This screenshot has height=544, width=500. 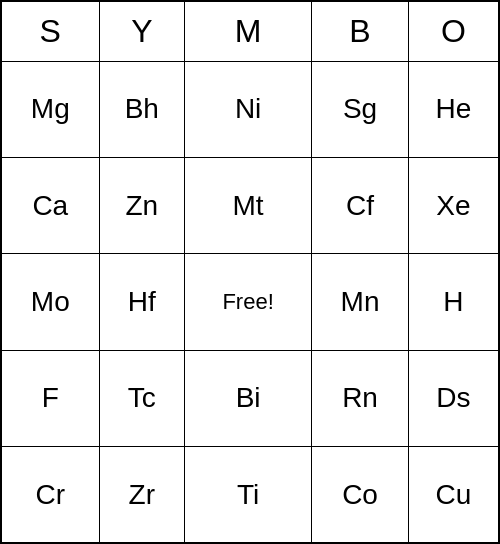 What do you see at coordinates (142, 398) in the screenshot?
I see `bingo-cell-3-1: Tc` at bounding box center [142, 398].